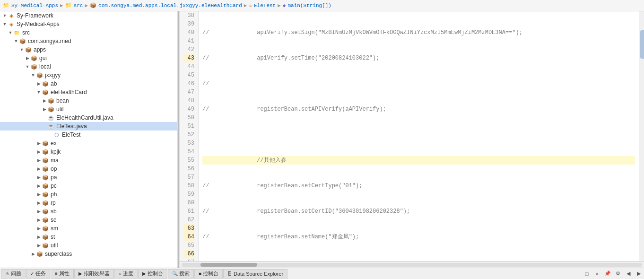 This screenshot has height=279, width=644. What do you see at coordinates (17, 33) in the screenshot?
I see `src-folder-icon: 📁` at bounding box center [17, 33].